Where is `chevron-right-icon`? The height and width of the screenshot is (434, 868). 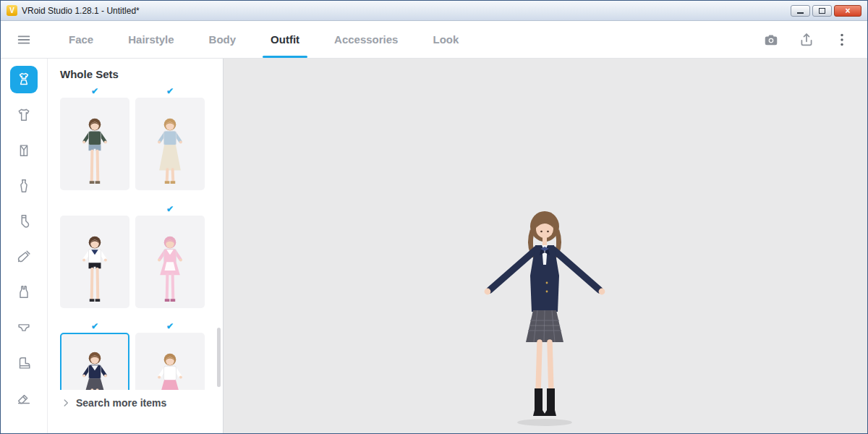 chevron-right-icon is located at coordinates (66, 403).